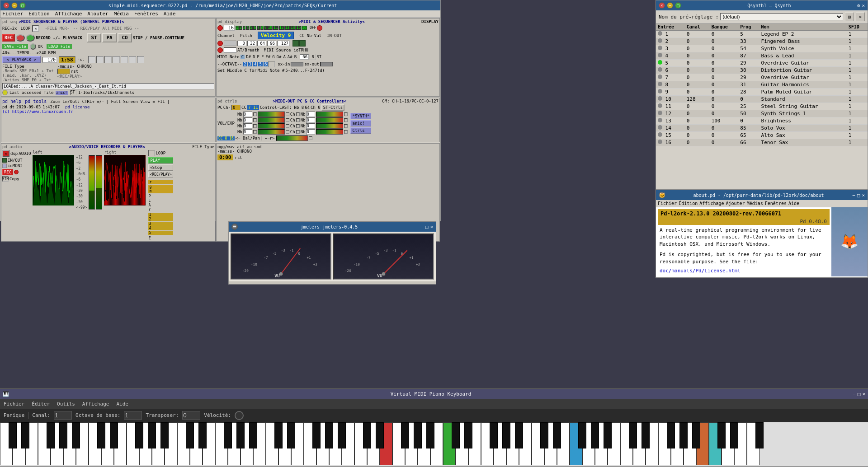  What do you see at coordinates (863, 5) in the screenshot?
I see `qsynth-close2: ×` at bounding box center [863, 5].